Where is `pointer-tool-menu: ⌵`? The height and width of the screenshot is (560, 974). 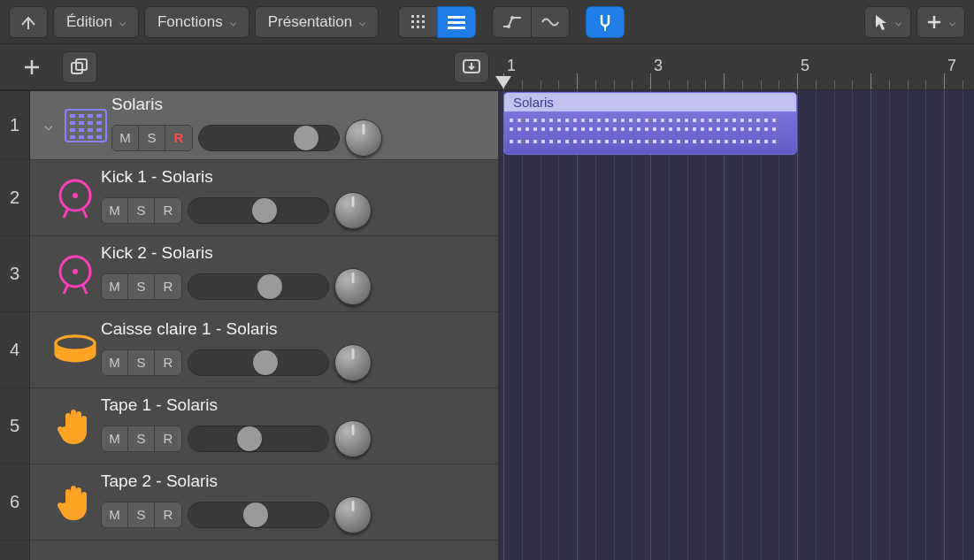
pointer-tool-menu: ⌵ is located at coordinates (888, 22).